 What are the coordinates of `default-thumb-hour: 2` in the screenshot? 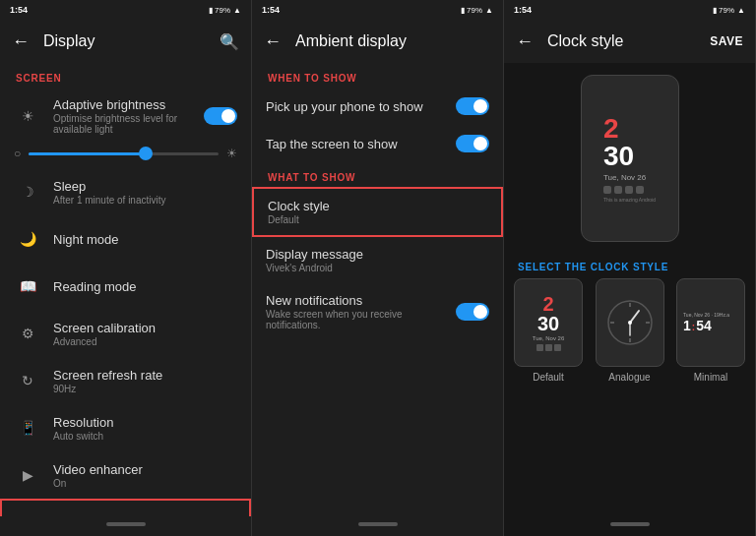 It's located at (547, 304).